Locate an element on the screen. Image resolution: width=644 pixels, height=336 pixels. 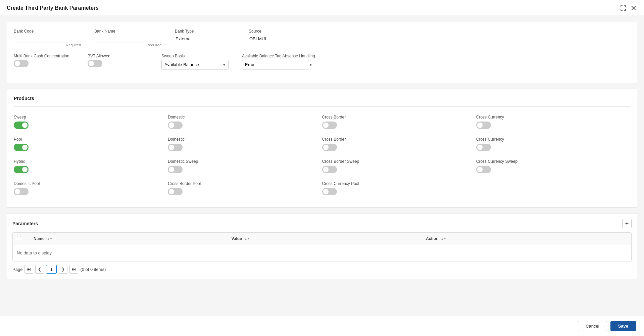
sweep-cross-currency-toggle is located at coordinates (484, 125).